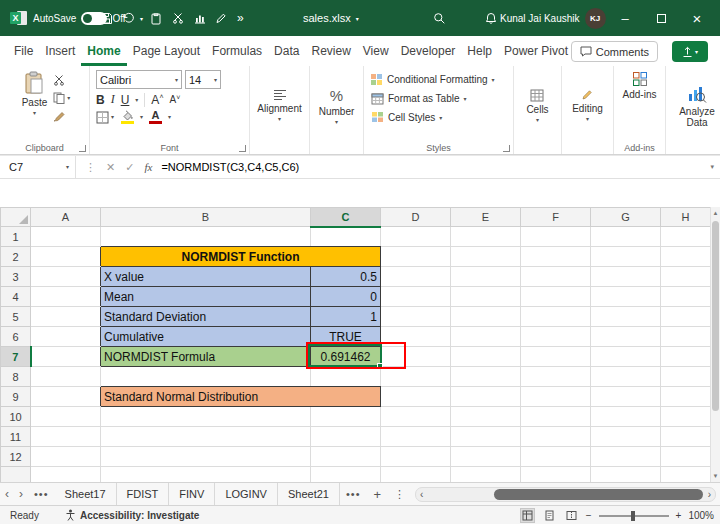 The height and width of the screenshot is (524, 720). What do you see at coordinates (192, 494) in the screenshot?
I see `sheet-tab-finv: FINV` at bounding box center [192, 494].